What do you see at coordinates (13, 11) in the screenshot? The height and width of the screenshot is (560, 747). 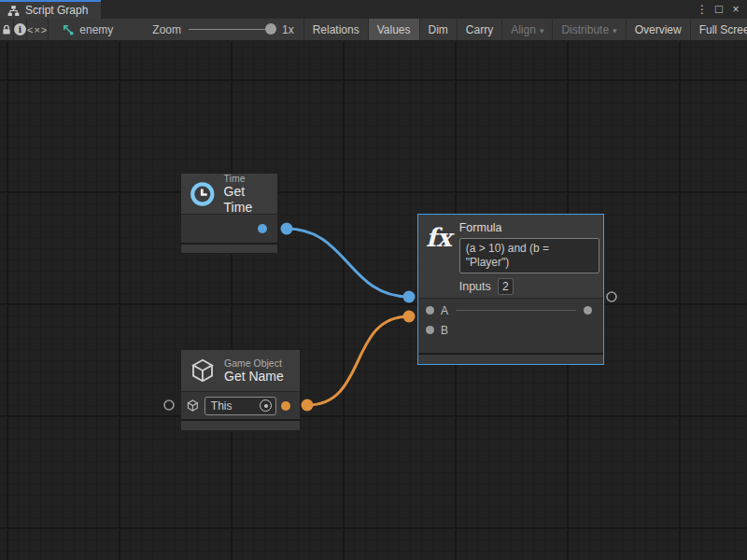 I see `graph-hierarchy-icon` at bounding box center [13, 11].